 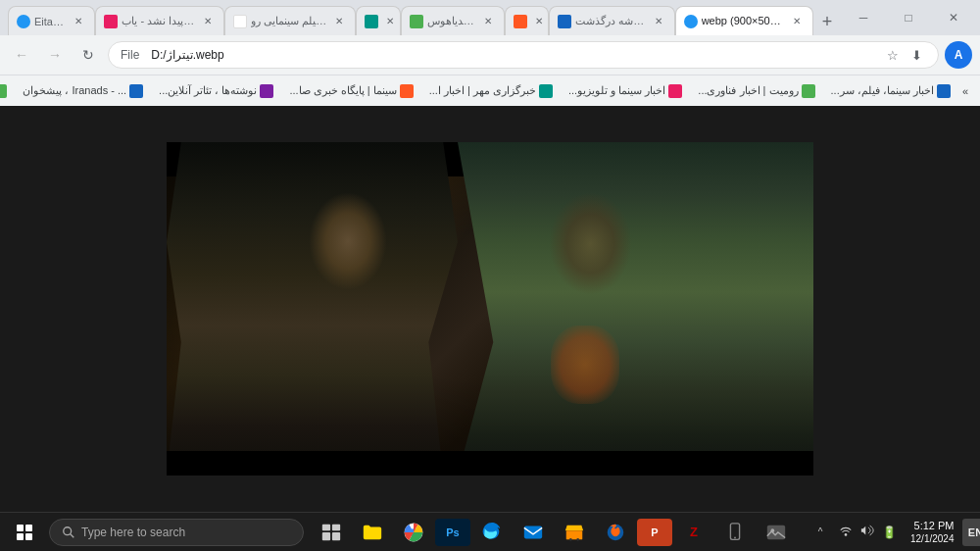 I want to click on reload-button: ↻, so click(x=88, y=55).